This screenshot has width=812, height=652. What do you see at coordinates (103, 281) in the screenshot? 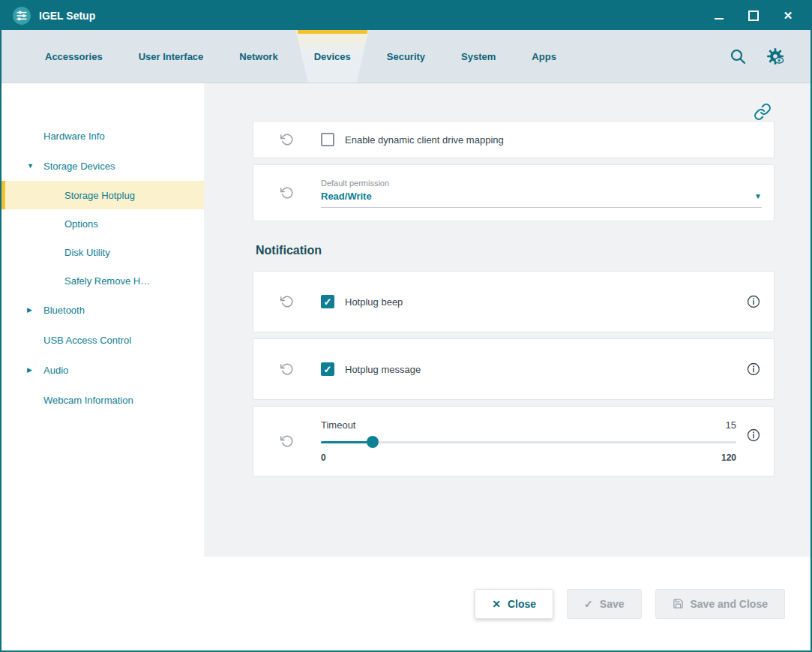
I see `sidebar-item-safely-remove: Safely Remove H…` at bounding box center [103, 281].